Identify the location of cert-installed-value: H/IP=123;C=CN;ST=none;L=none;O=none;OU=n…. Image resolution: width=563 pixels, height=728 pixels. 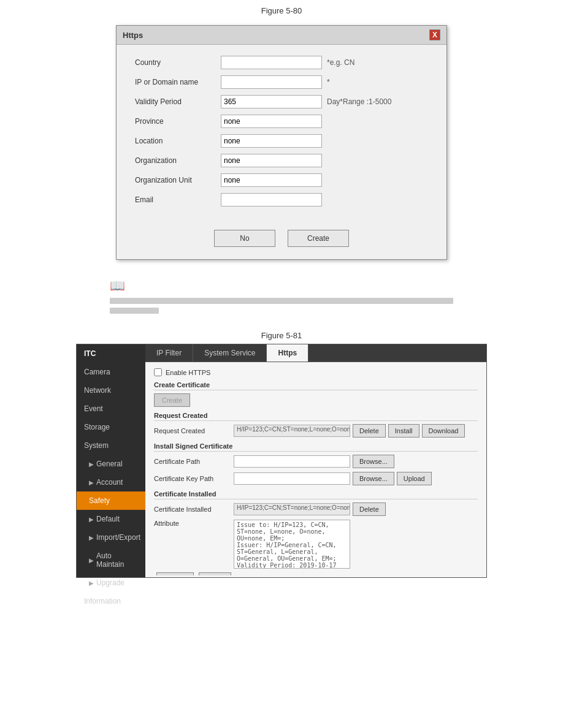
(292, 509).